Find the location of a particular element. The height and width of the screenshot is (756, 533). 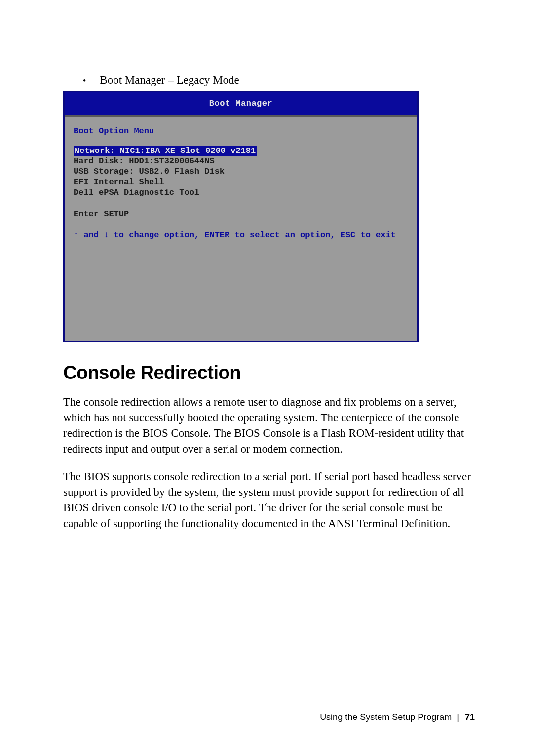

bullet-text: Boot Manager – Legacy Mode is located at coordinates (169, 80).